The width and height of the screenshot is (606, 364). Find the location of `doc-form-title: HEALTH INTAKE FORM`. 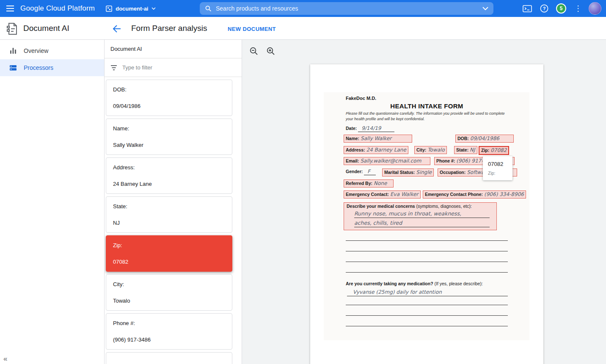

doc-form-title: HEALTH INTAKE FORM is located at coordinates (427, 106).